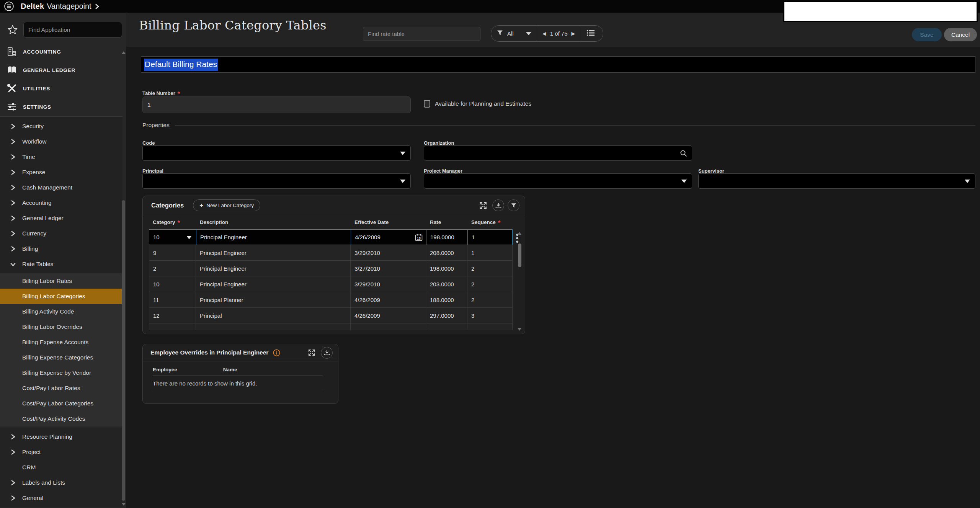 This screenshot has height=508, width=980. I want to click on cell-category: 10, so click(173, 237).